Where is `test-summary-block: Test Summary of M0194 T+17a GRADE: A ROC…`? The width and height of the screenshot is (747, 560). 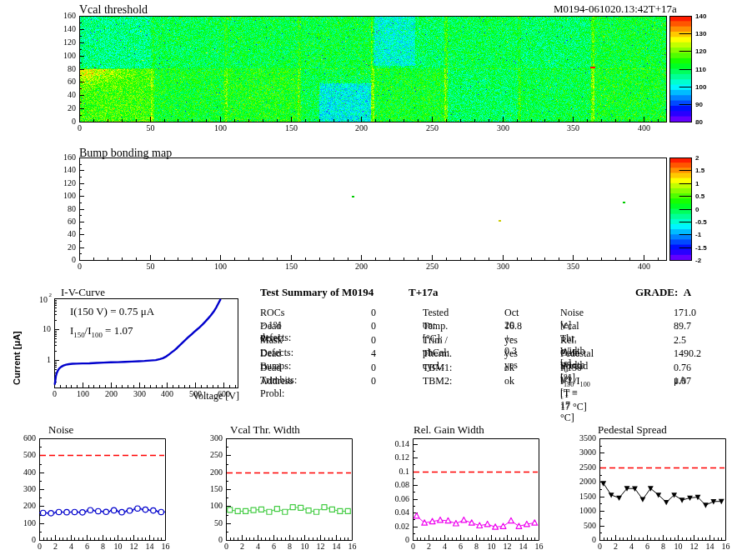
test-summary-block: Test Summary of M0194 T+17a GRADE: A ROC… is located at coordinates (504, 339).